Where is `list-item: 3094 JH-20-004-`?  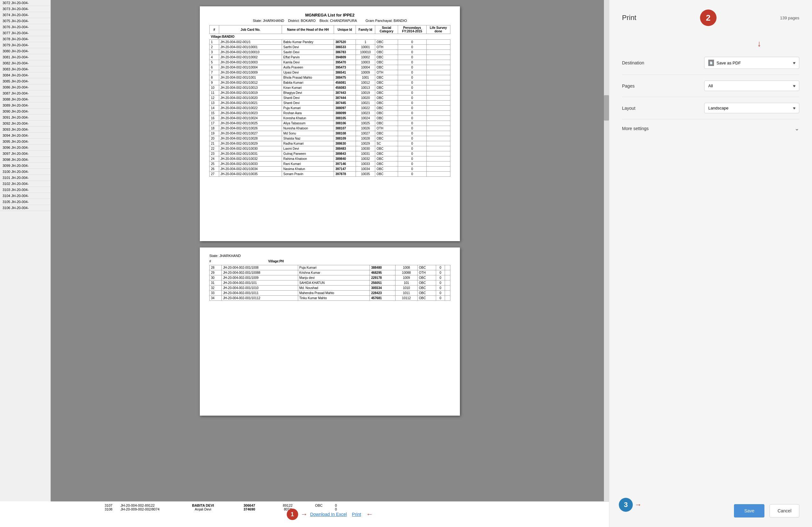
list-item: 3094 JH-20-004- is located at coordinates (25, 136).